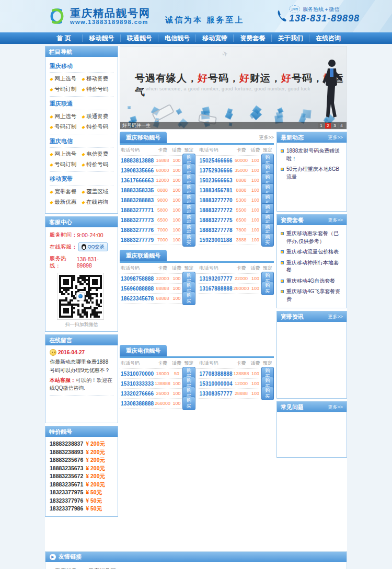 This screenshot has height=569, width=392. What do you see at coordinates (137, 279) in the screenshot?
I see `phone-number-link: 13098758888` at bounding box center [137, 279].